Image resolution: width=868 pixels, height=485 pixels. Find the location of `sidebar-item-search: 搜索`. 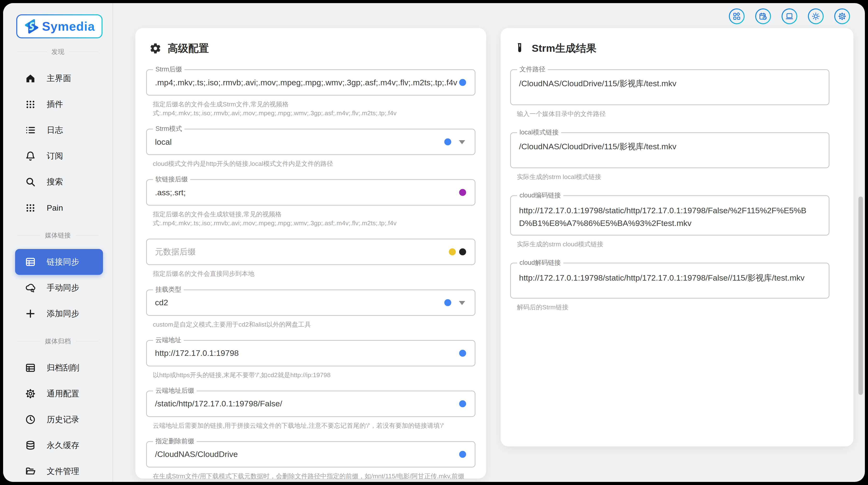

sidebar-item-search: 搜索 is located at coordinates (58, 182).